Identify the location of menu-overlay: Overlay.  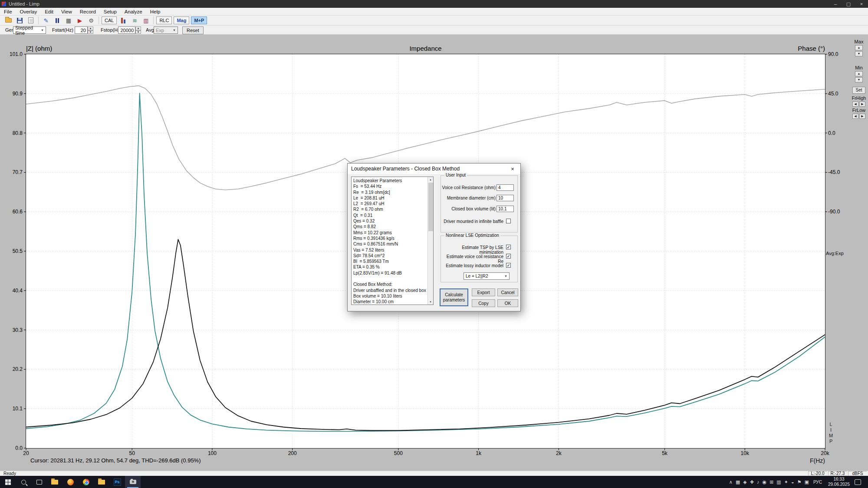
(29, 12).